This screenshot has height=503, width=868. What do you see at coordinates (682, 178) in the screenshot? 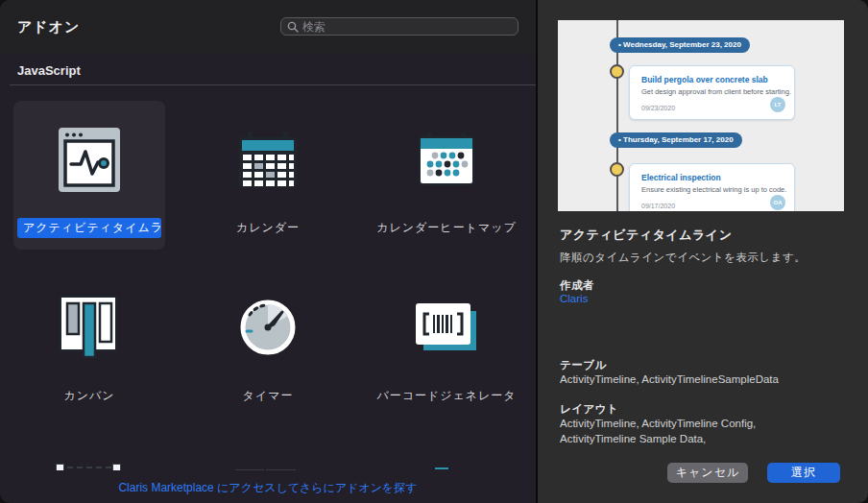
I see `timeline-card-title: Electrical inspection` at bounding box center [682, 178].